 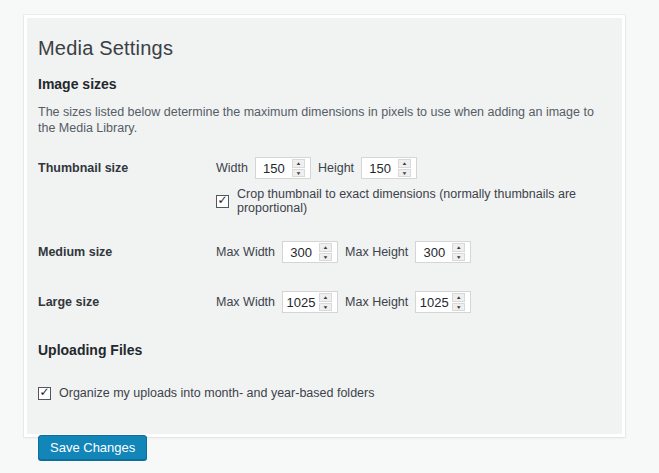 I want to click on thumbnail-width-input, so click(x=274, y=168).